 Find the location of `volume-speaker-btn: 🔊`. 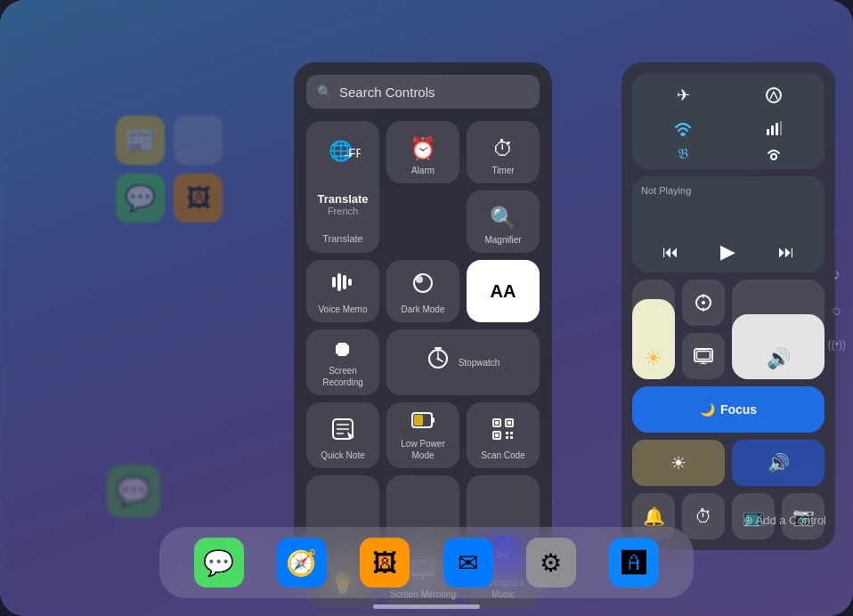

volume-speaker-btn: 🔊 is located at coordinates (778, 463).